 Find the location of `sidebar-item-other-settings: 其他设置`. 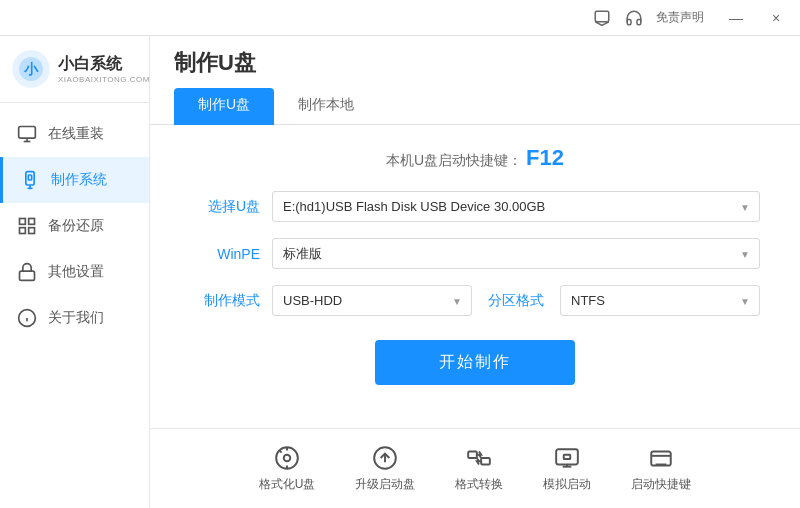

sidebar-item-other-settings: 其他设置 is located at coordinates (74, 272).